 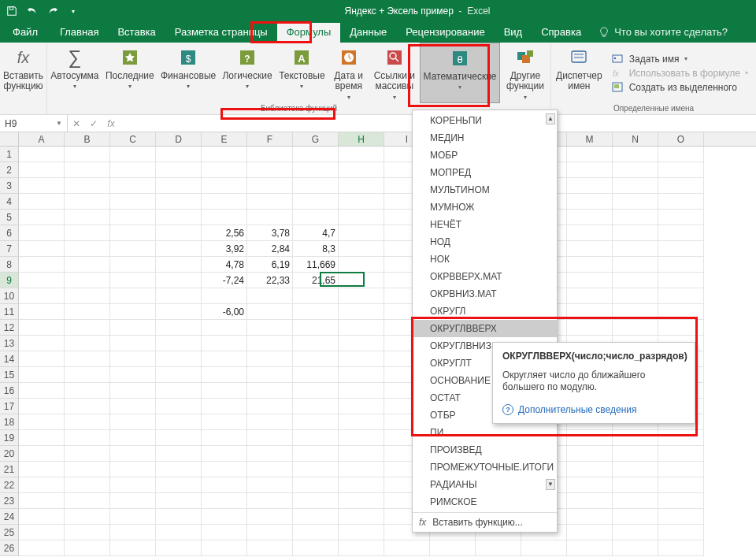 What do you see at coordinates (590, 265) in the screenshot?
I see `cell-M8` at bounding box center [590, 265].